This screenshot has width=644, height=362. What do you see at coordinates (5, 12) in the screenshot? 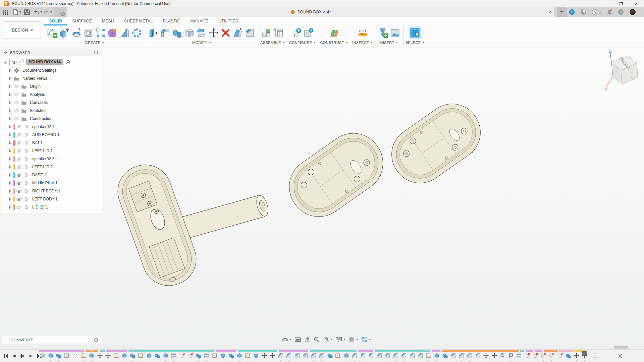
I see `app-grid-icon` at bounding box center [5, 12].